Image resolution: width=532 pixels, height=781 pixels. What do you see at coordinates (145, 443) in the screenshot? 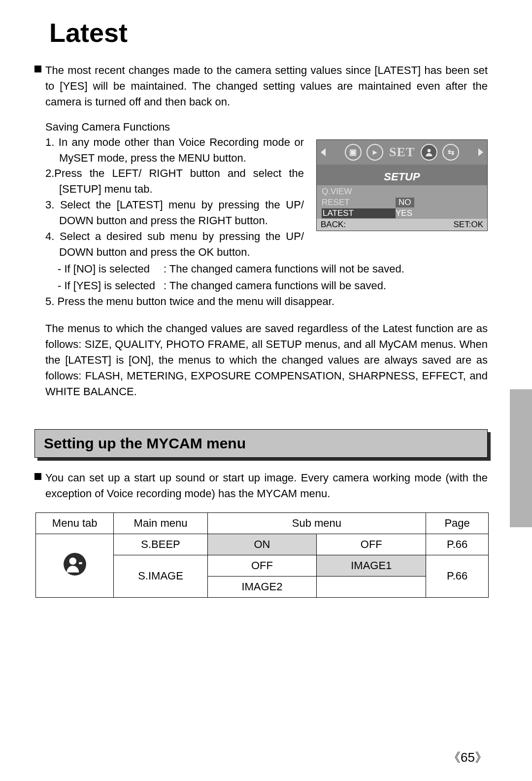
I see `section-heading-text: Setting up the MYCAM menu` at bounding box center [145, 443].